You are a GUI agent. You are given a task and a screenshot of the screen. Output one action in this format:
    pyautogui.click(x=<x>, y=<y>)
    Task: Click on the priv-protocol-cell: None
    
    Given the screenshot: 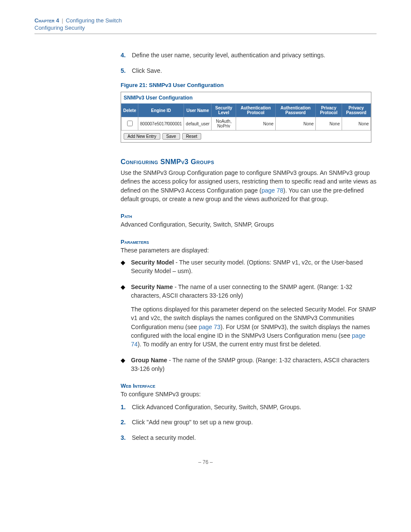 What is the action you would take?
    pyautogui.click(x=329, y=124)
    